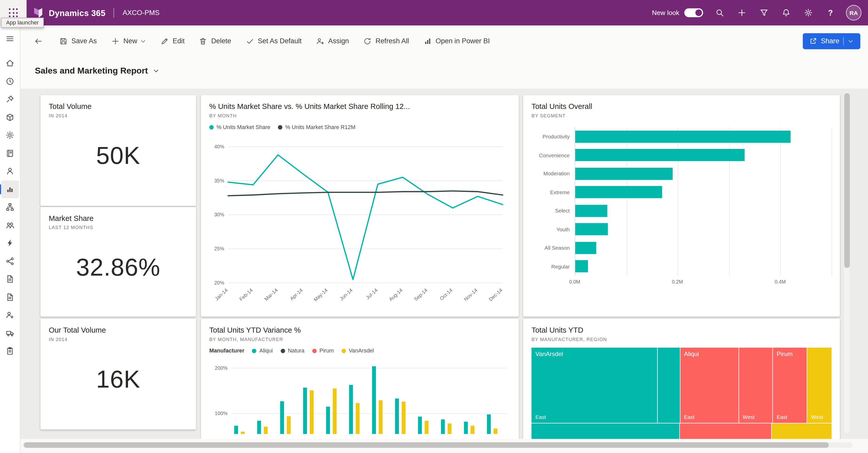 The height and width of the screenshot is (453, 868). Describe the element at coordinates (10, 297) in the screenshot. I see `sidebar-item-invoices` at that location.